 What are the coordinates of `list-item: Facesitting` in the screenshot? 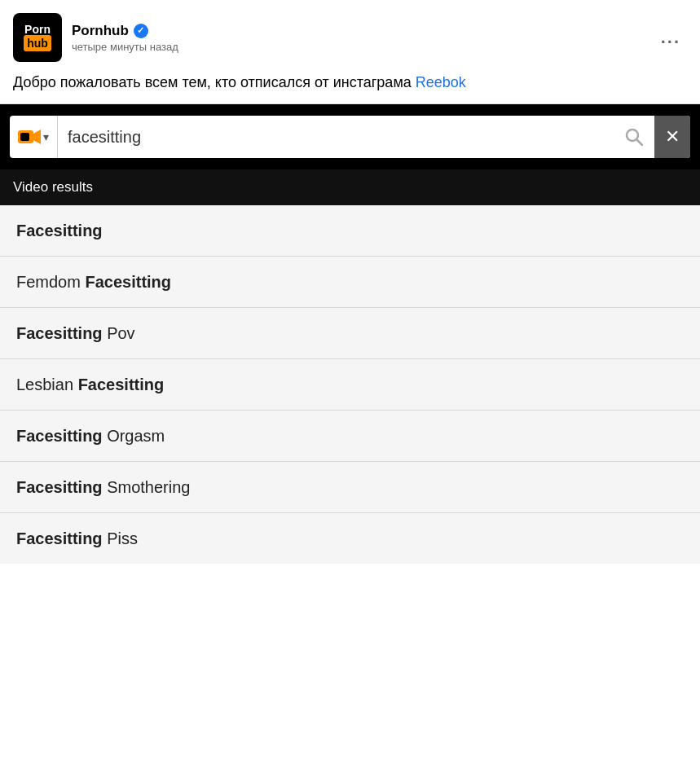 It's located at (350, 231).